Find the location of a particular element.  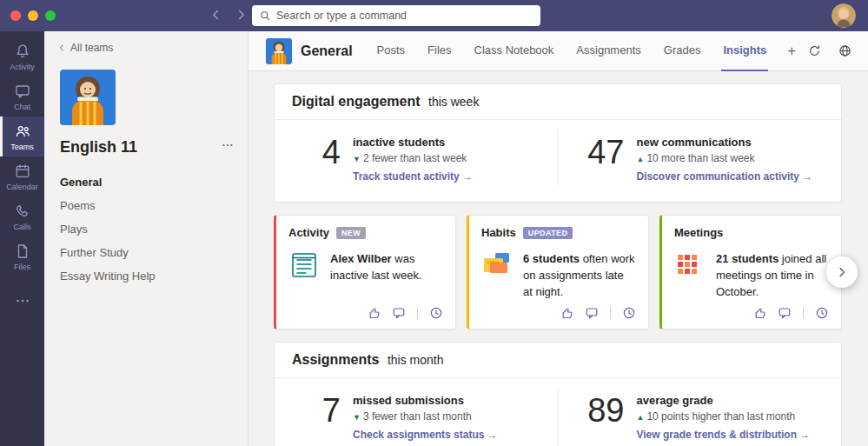

activity-insight-card: Activity NEW Alex Wilber was inactive la… is located at coordinates (365, 272).